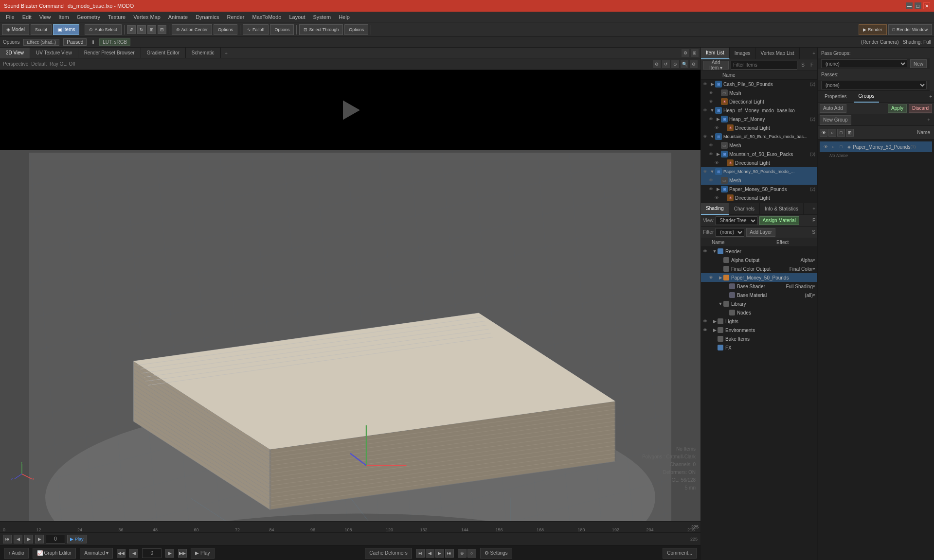  I want to click on menu-system: System, so click(322, 17).